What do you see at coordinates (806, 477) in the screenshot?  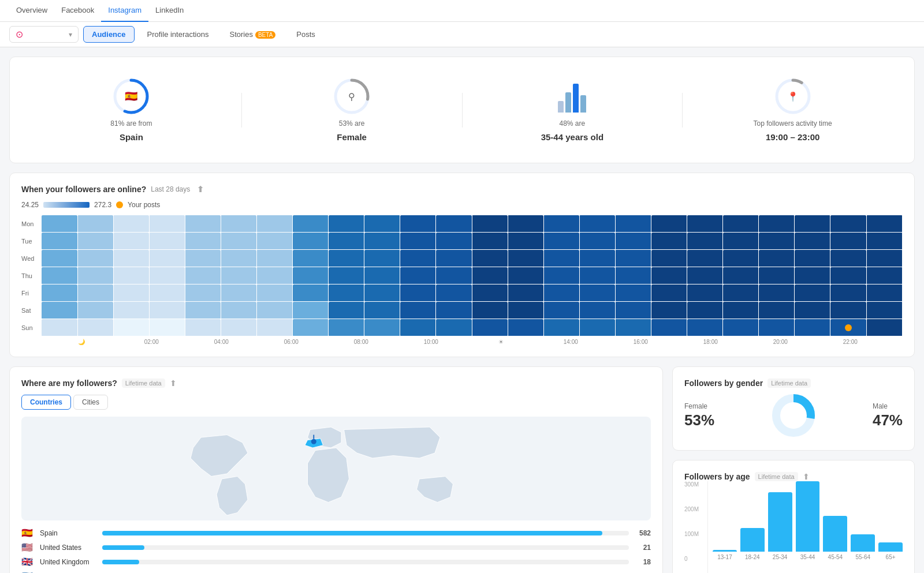 I see `export-icon-age: ⬆` at bounding box center [806, 477].